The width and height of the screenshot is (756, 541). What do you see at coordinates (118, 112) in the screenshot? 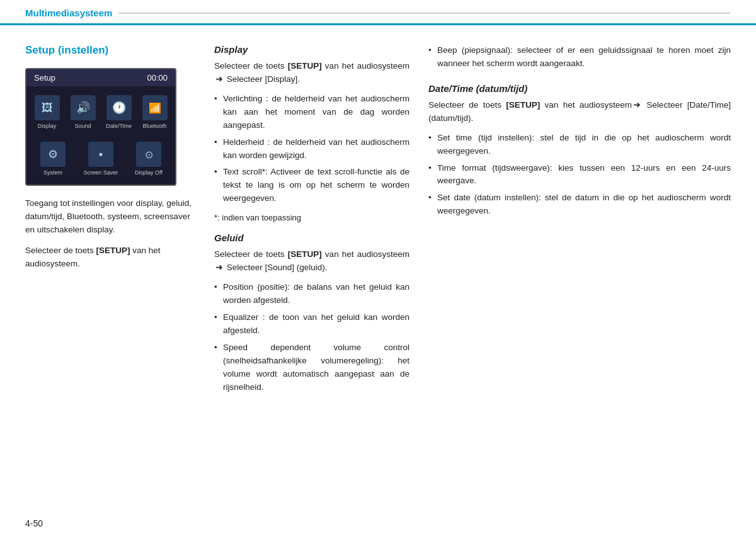
I see `setup-icon-datetime: 🕐 Date/Time` at bounding box center [118, 112].